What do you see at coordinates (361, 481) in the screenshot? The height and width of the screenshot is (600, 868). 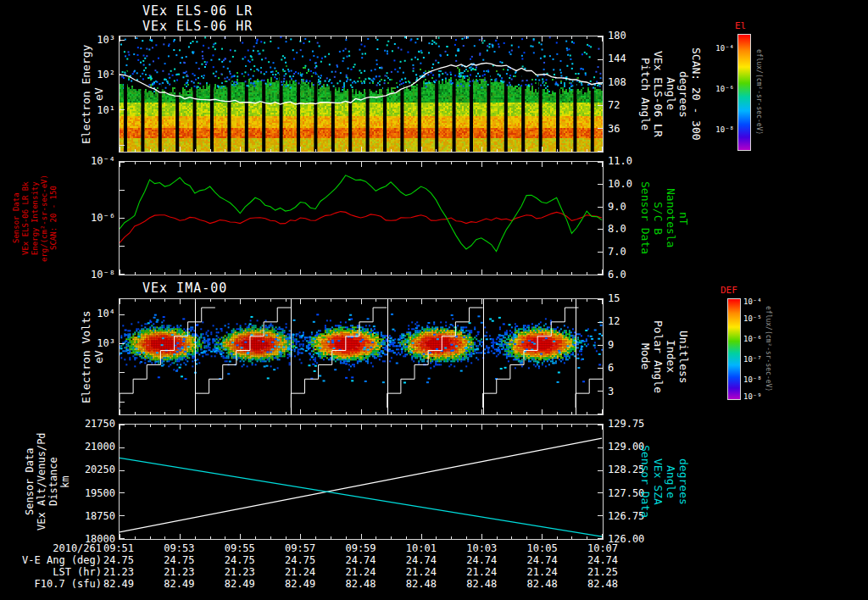 I see `panel4-canvas` at bounding box center [361, 481].